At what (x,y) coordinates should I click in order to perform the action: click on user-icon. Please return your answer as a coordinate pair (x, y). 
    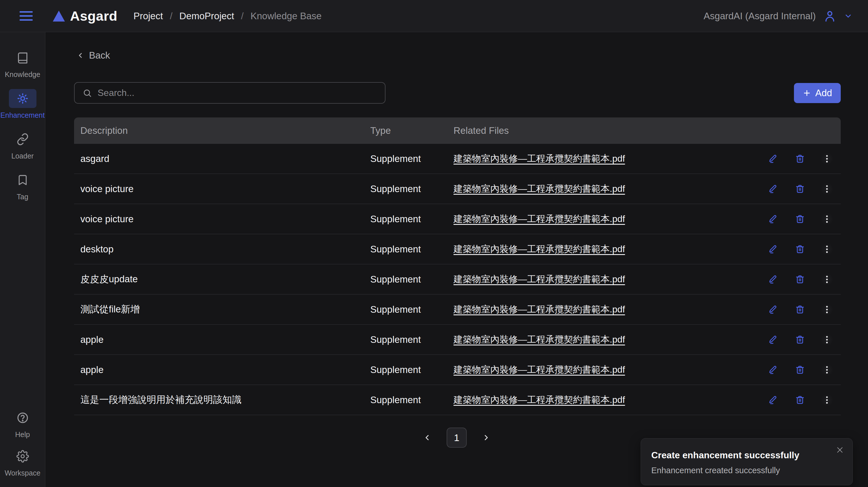
    Looking at the image, I should click on (830, 16).